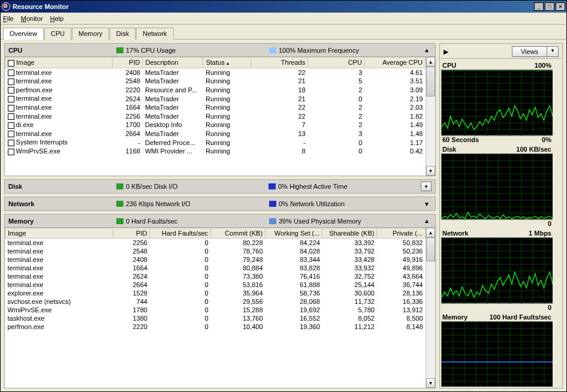  I want to click on maximize-button: □, so click(550, 7).